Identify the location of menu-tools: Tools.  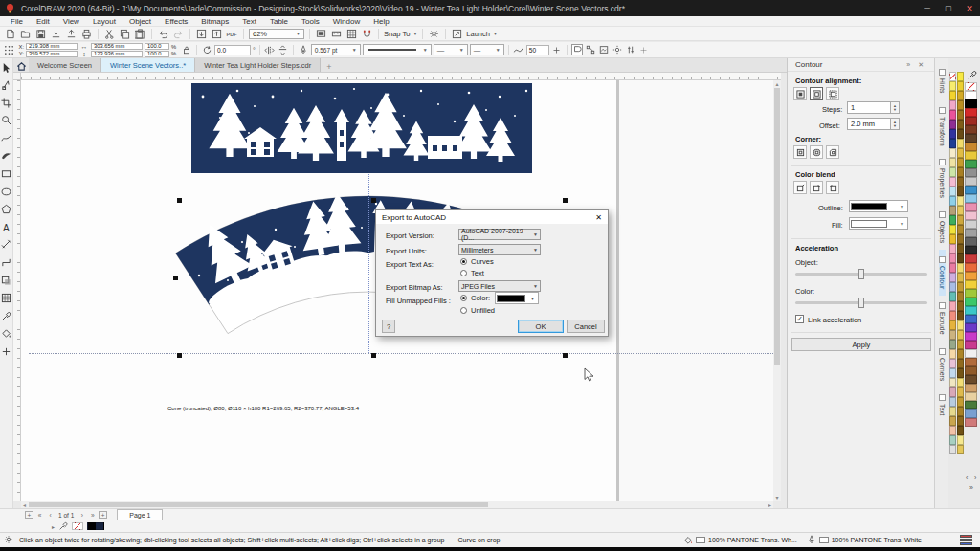
(310, 21).